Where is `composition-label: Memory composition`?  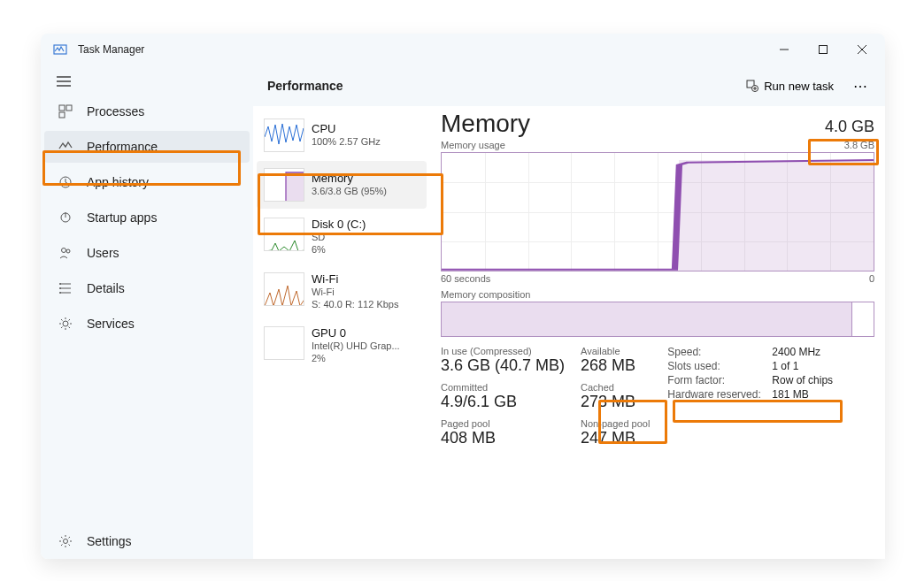 composition-label: Memory composition is located at coordinates (658, 294).